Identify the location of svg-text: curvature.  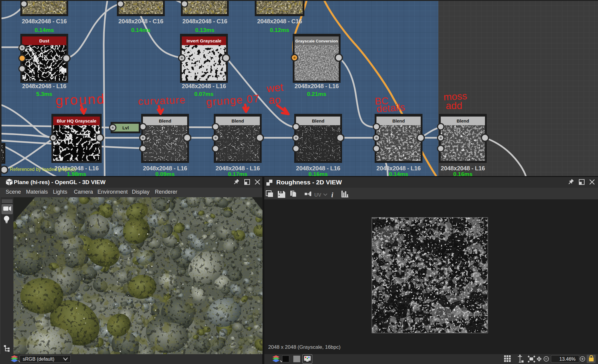
(162, 100).